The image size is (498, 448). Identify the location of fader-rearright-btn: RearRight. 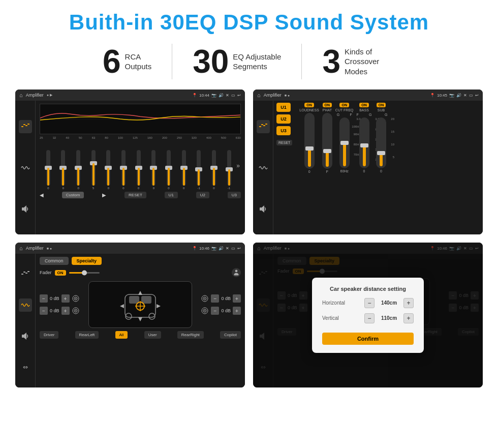
(191, 335).